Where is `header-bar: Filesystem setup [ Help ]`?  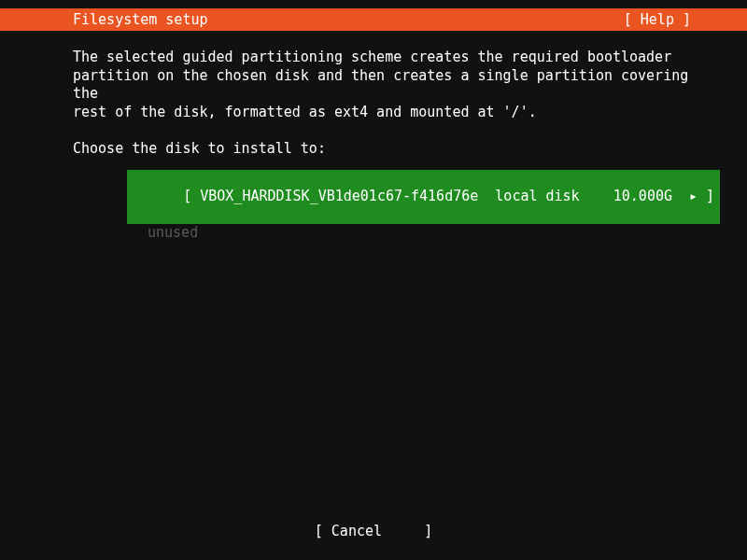 header-bar: Filesystem setup [ Help ] is located at coordinates (374, 20).